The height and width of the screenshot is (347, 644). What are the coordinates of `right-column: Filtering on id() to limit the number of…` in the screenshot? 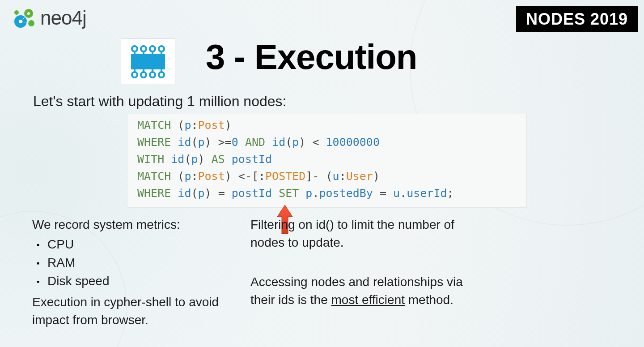 It's located at (376, 262).